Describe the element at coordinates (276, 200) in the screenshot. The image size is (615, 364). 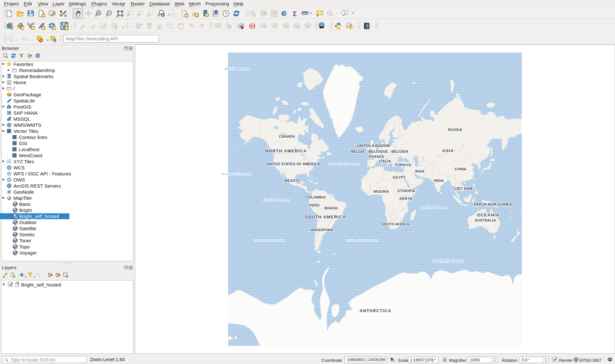
I see `svg-text: Pacific Ocean` at that location.